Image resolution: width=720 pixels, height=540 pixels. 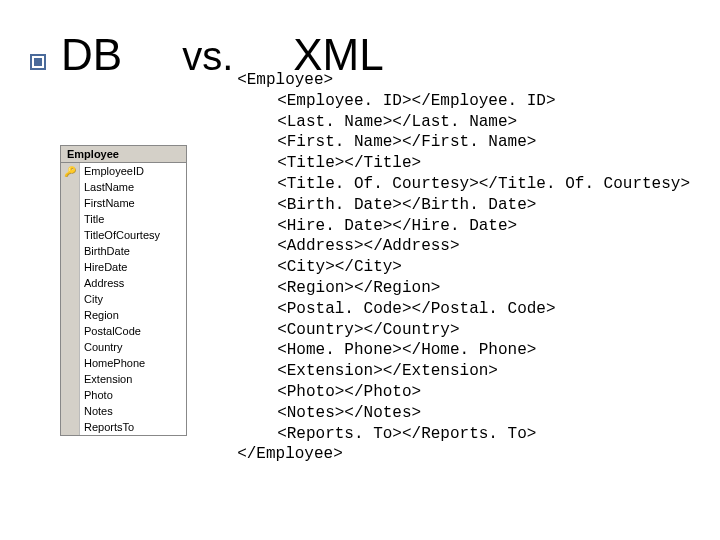 What do you see at coordinates (124, 395) in the screenshot?
I see `db-field-row: Photo` at bounding box center [124, 395].